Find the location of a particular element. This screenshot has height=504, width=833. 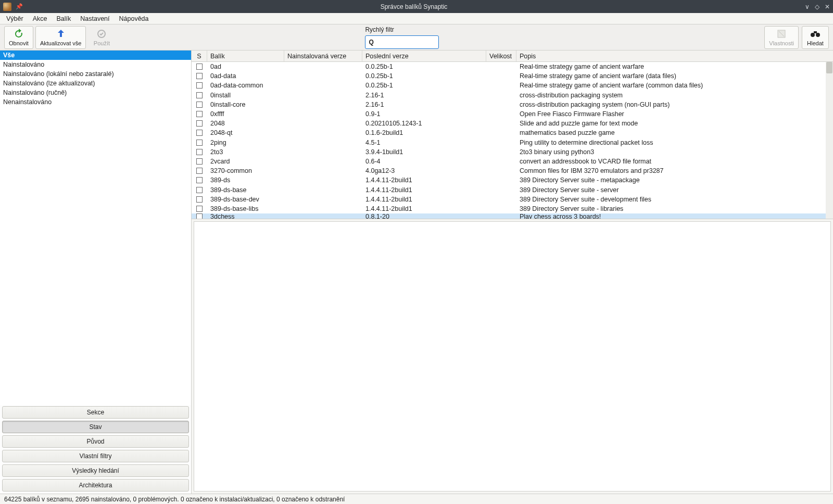

window-maximize-icon: ◇ is located at coordinates (817, 7).